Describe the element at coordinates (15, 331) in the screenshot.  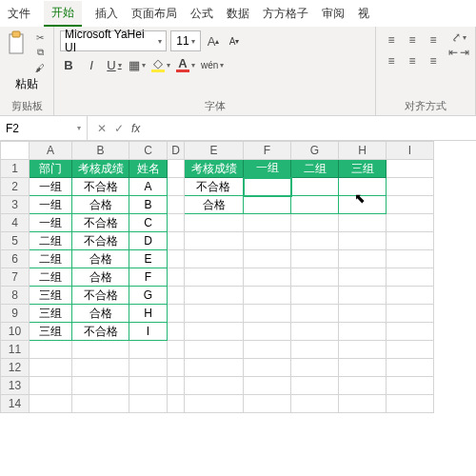
I see `row-header: 10` at that location.